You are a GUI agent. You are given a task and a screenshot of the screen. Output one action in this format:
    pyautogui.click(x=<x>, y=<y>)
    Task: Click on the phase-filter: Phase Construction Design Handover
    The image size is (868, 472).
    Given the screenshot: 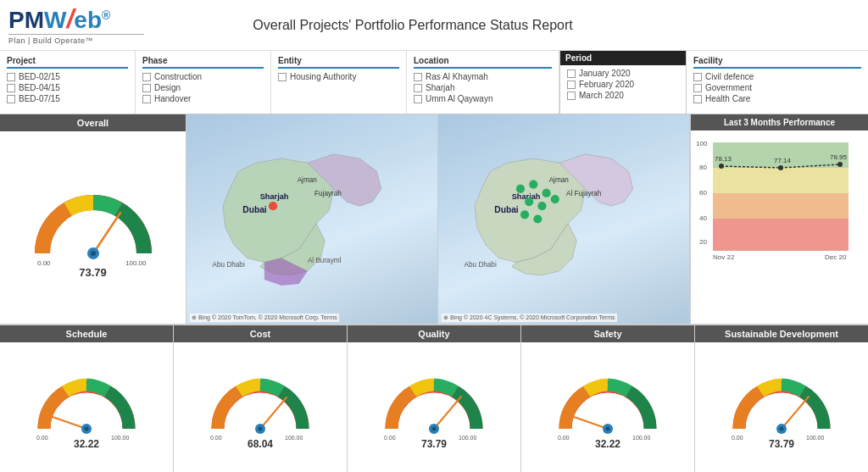 What is the action you would take?
    pyautogui.click(x=203, y=82)
    